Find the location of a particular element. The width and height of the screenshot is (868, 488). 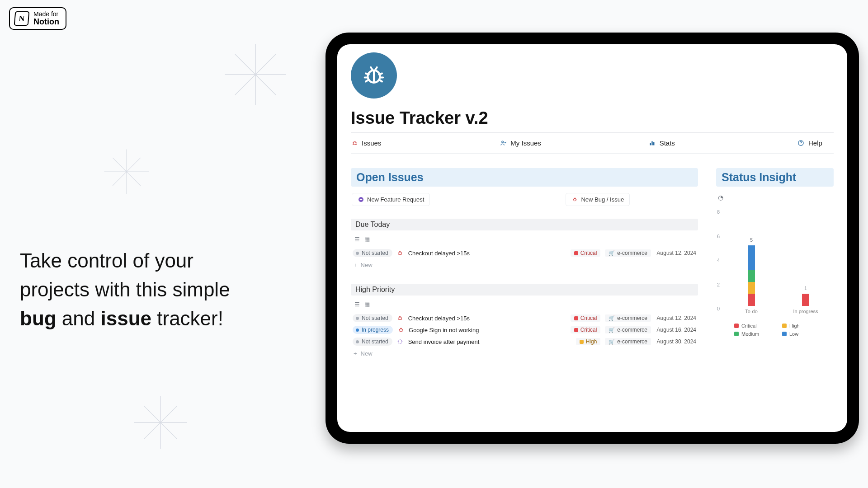

y-tick: 6 is located at coordinates (718, 236).